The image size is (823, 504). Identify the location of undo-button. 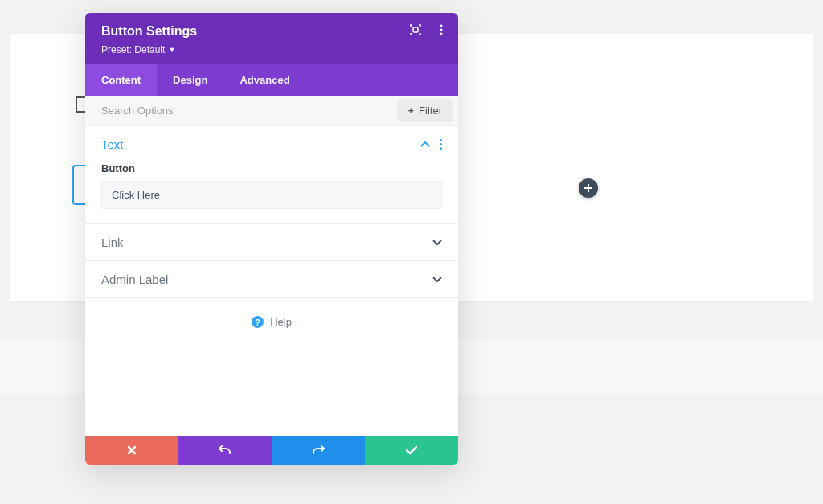
(225, 450).